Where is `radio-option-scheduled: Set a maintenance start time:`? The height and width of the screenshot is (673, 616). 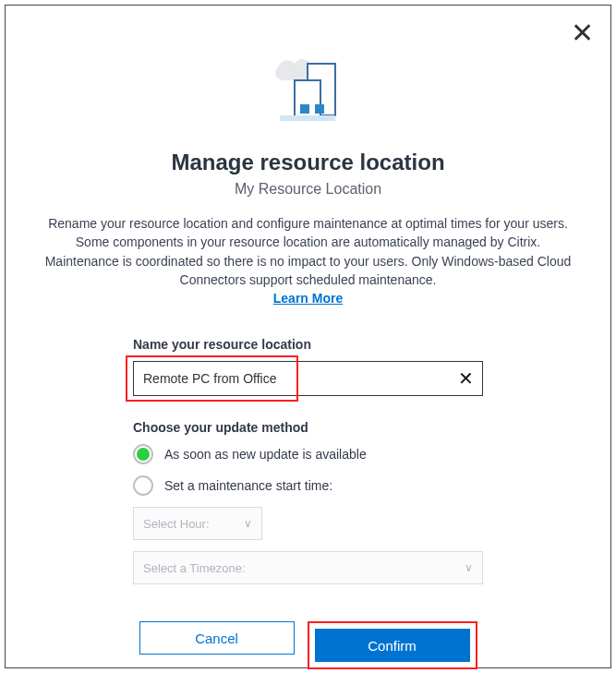 radio-option-scheduled: Set a maintenance start time: is located at coordinates (308, 486).